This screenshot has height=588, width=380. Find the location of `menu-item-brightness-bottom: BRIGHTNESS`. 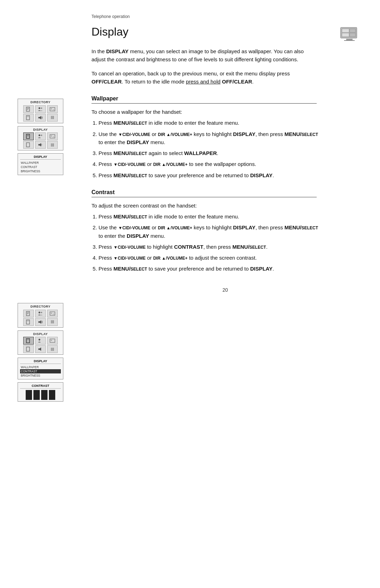

menu-item-brightness-bottom: BRIGHTNESS is located at coordinates (40, 376).